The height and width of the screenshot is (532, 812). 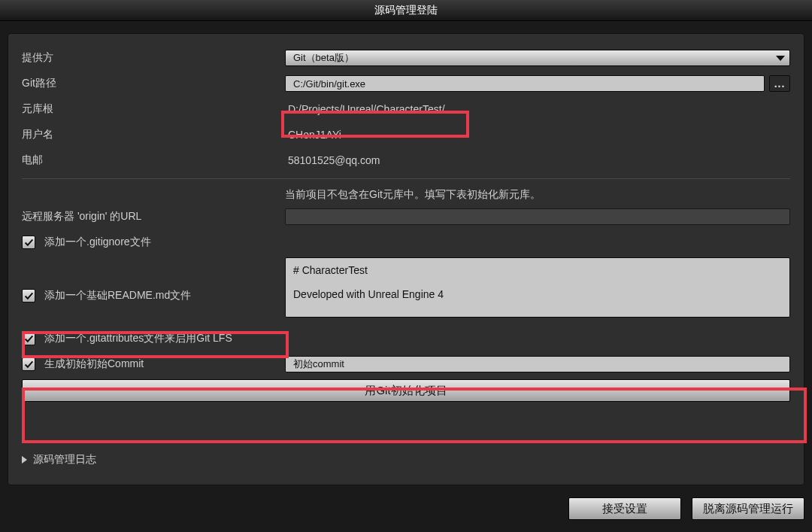 I want to click on repo-root-row: 元库根 D:/Projects/Unreal/CharacterTest/, so click(x=406, y=109).